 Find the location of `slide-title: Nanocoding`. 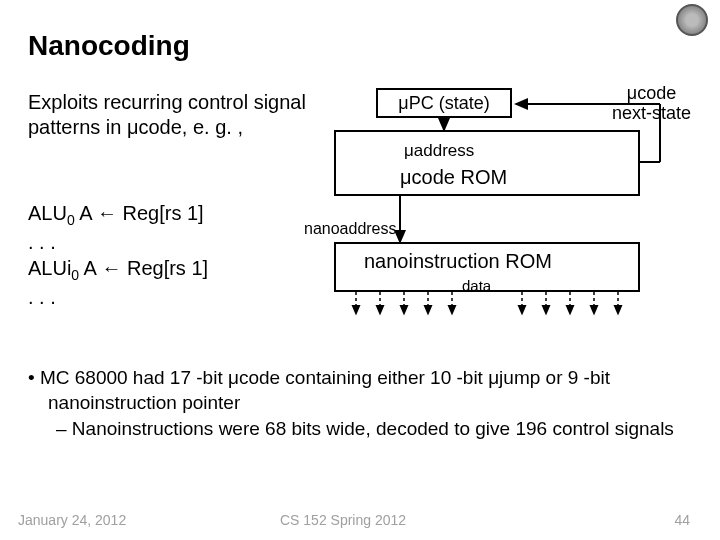

slide-title: Nanocoding is located at coordinates (109, 46).